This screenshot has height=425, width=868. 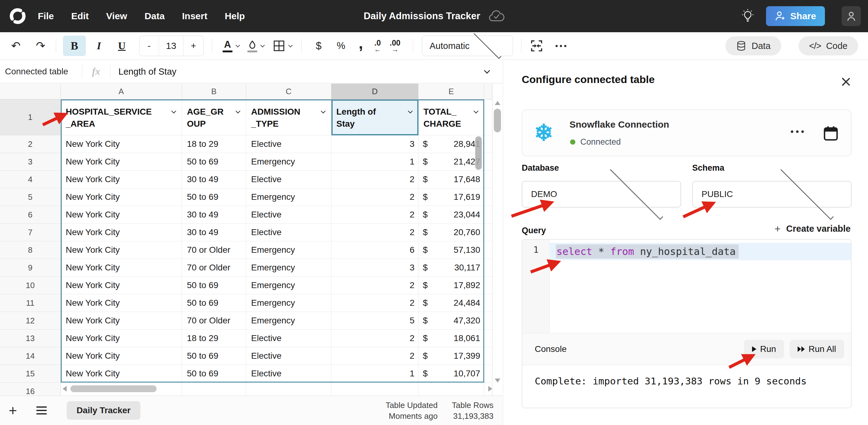 What do you see at coordinates (214, 162) in the screenshot?
I see `cell-B3: 50 to 69` at bounding box center [214, 162].